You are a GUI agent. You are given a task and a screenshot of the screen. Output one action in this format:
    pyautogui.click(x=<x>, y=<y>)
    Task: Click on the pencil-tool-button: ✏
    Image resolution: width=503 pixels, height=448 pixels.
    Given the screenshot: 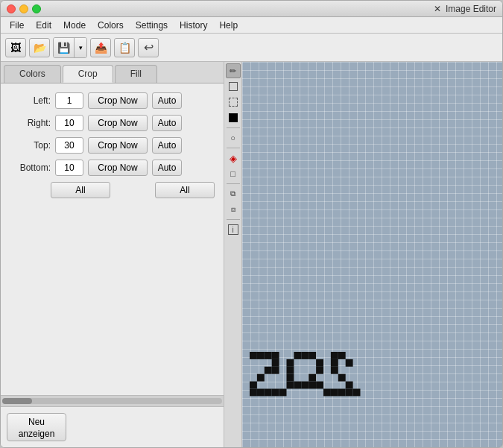 What is the action you would take?
    pyautogui.click(x=233, y=71)
    